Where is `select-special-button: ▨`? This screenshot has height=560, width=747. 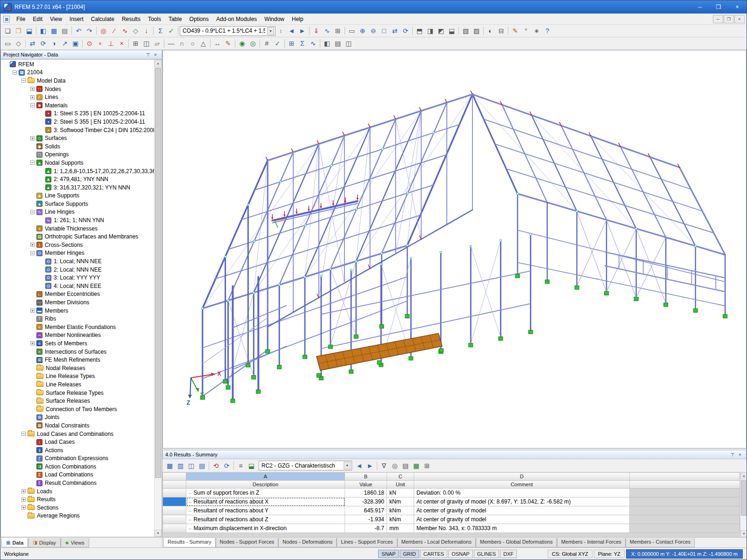 select-special-button: ▨ is located at coordinates (476, 31).